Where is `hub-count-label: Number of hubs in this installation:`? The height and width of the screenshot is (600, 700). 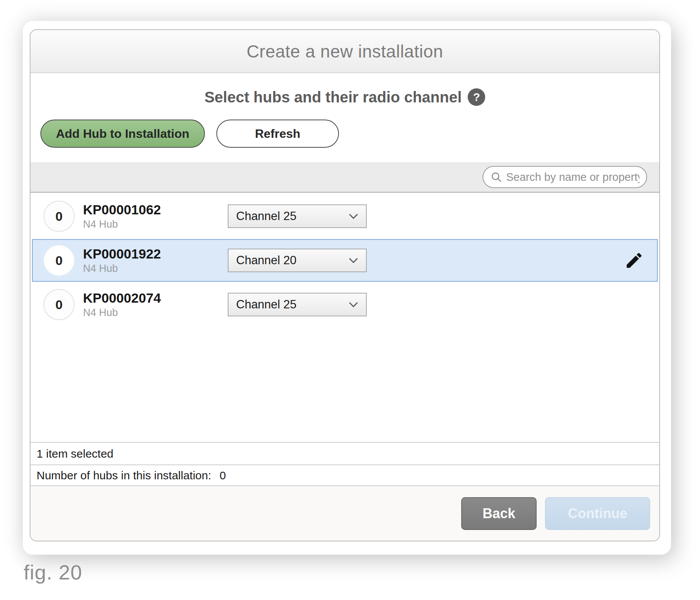
hub-count-label: Number of hubs in this installation: is located at coordinates (124, 476).